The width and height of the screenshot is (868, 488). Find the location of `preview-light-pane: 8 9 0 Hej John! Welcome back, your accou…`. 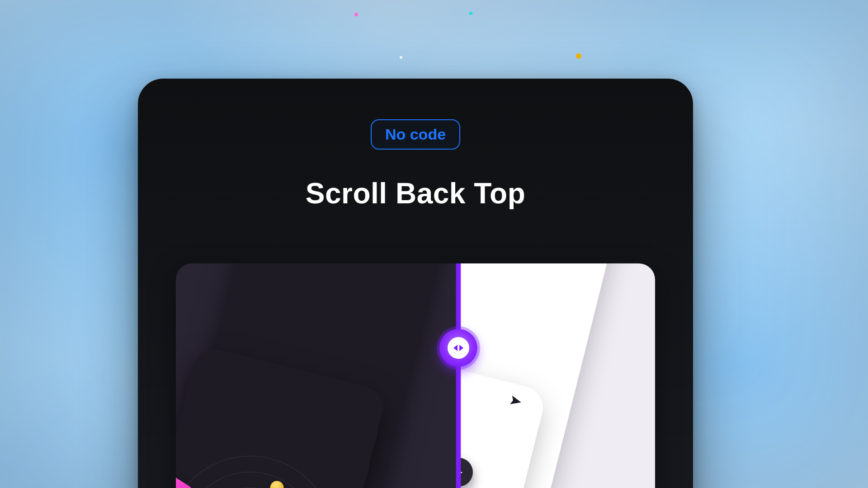

preview-light-pane: 8 9 0 Hej John! Welcome back, your accou… is located at coordinates (557, 376).